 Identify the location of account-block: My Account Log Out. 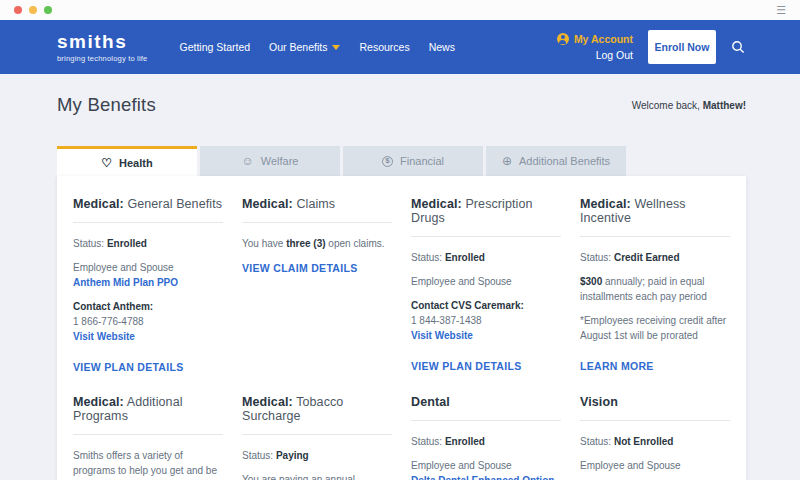
(595, 48).